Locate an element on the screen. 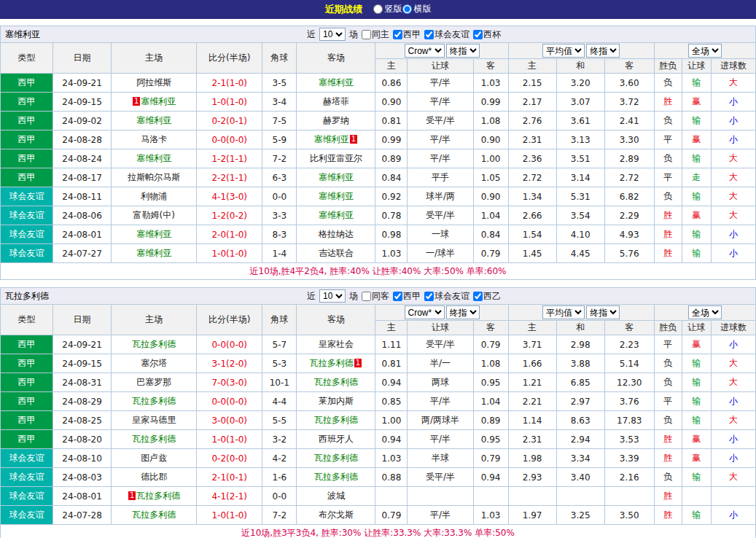  team-label: 莱加内斯 is located at coordinates (336, 401).